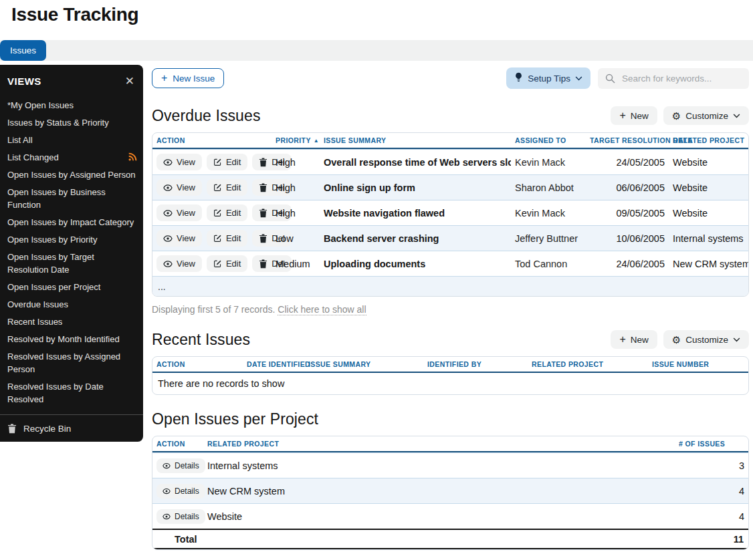 This screenshot has width=753, height=560. What do you see at coordinates (709, 264) in the screenshot?
I see `related-project-cell: New CRM system` at bounding box center [709, 264].